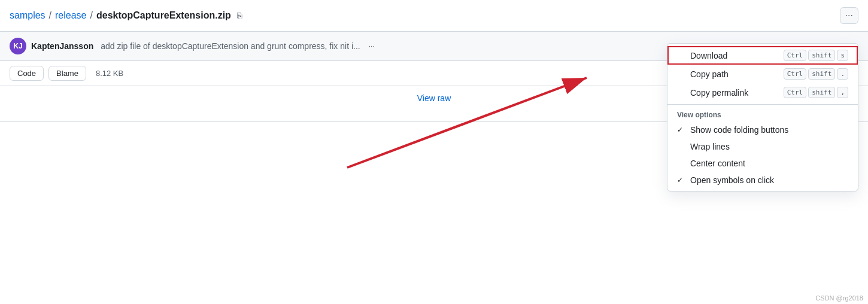 The image size is (868, 304). What do you see at coordinates (763, 147) in the screenshot?
I see `wrap-lines-menu-item: ✓ Wrap lines` at bounding box center [763, 147].